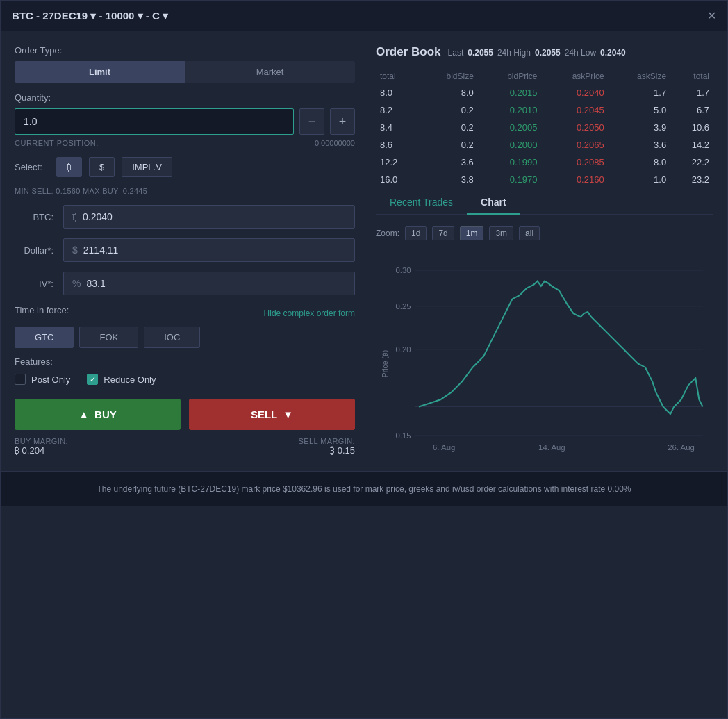 This screenshot has height=719, width=728. I want to click on zoom-1d: 1d, so click(415, 233).